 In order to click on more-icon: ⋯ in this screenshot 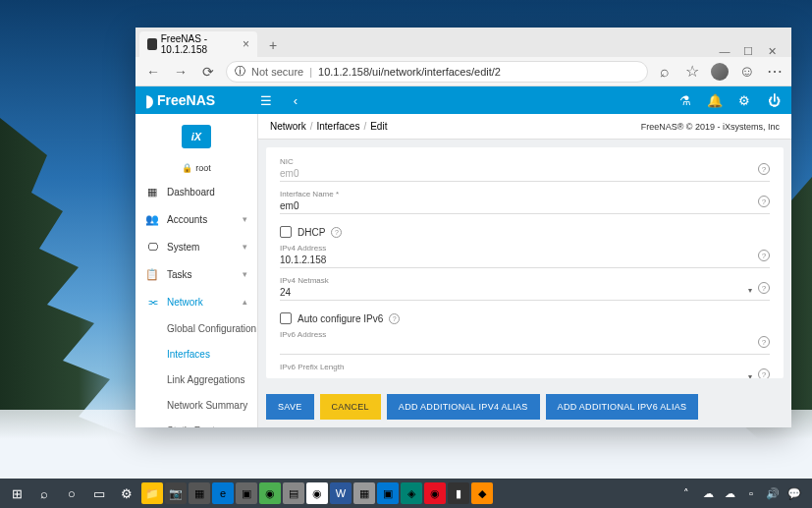, I will do `click(775, 72)`.